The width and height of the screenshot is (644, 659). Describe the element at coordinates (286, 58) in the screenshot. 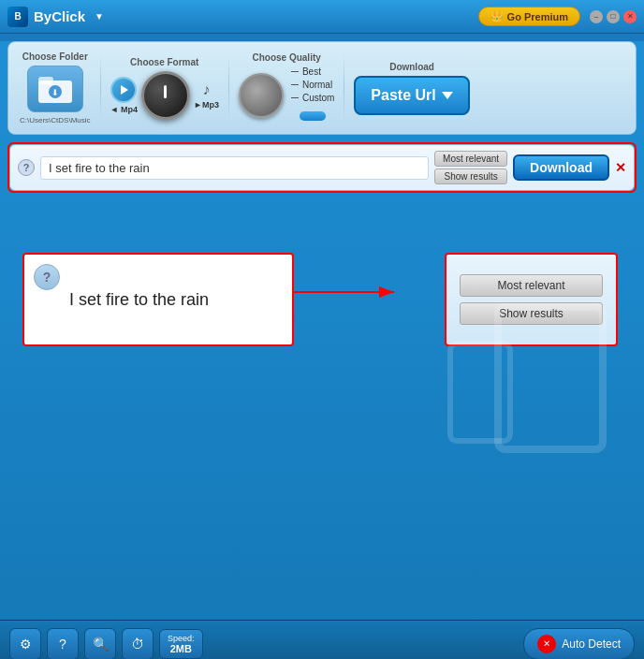

I see `choose-quality-label: Choose Quality` at that location.